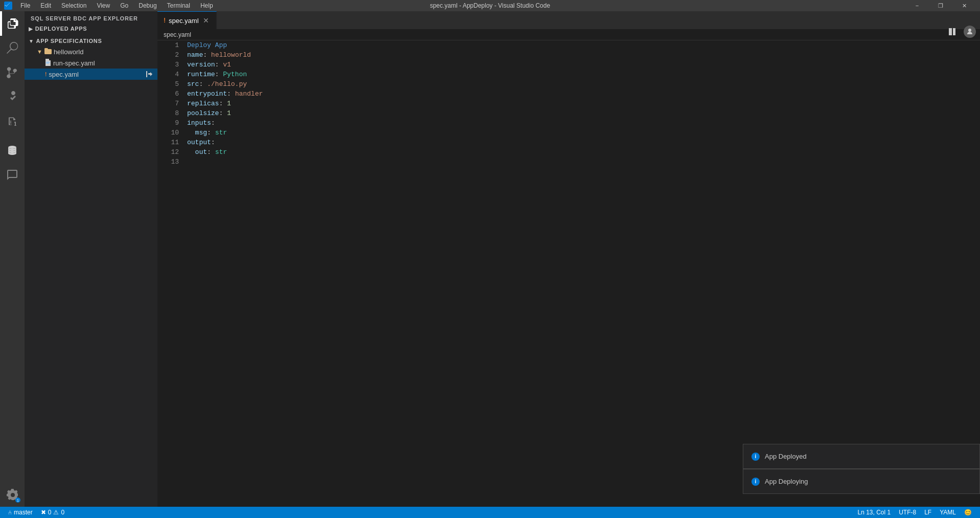 Image resolution: width=980 pixels, height=518 pixels. I want to click on spec-file-actions, so click(149, 74).